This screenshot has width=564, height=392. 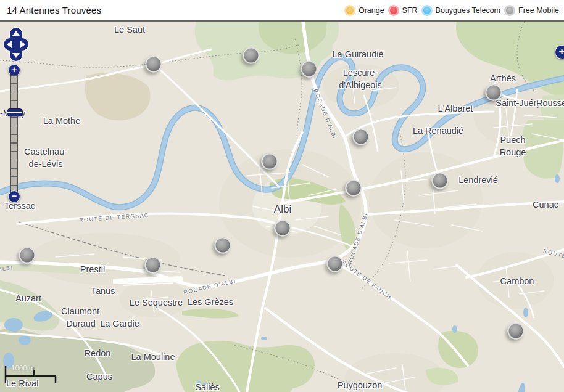 What do you see at coordinates (364, 10) in the screenshot?
I see `legend-item: Orange` at bounding box center [364, 10].